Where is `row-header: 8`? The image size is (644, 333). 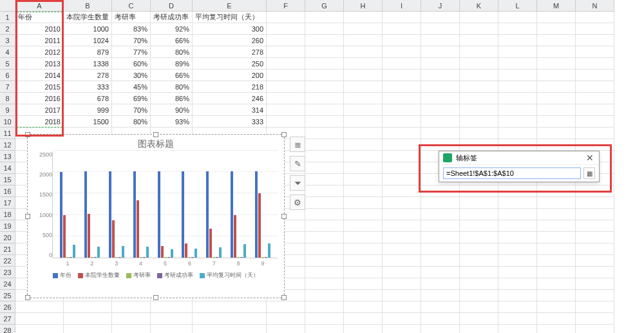
row-header: 8 is located at coordinates (8, 99).